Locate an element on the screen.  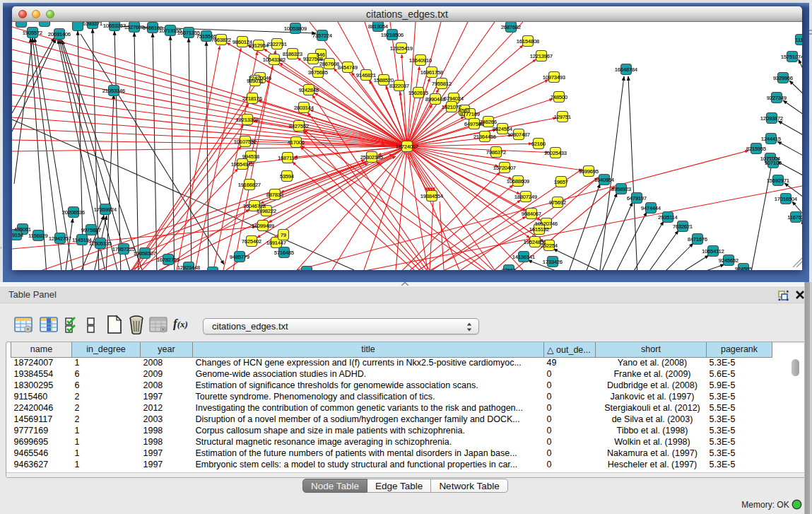
svg-text: 10807487 is located at coordinates (519, 134).